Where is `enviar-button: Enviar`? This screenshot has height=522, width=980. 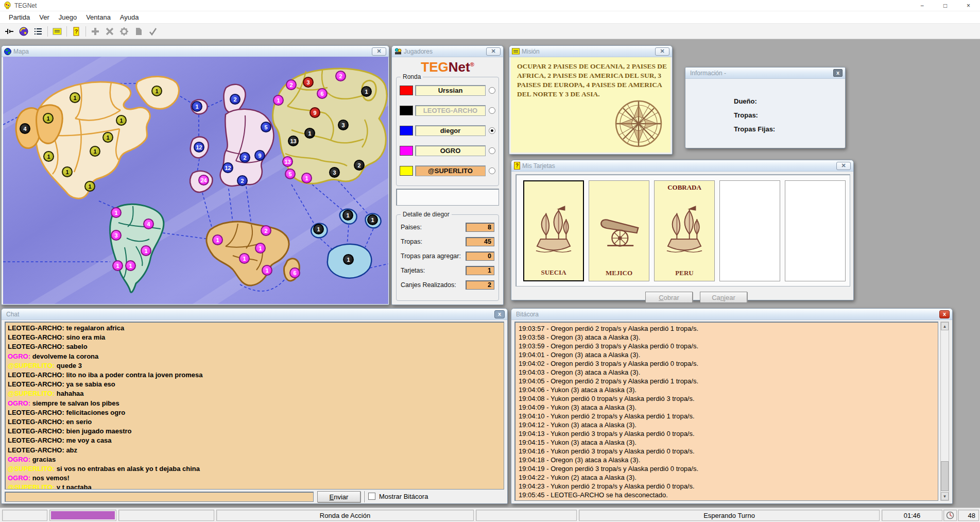 enviar-button: Enviar is located at coordinates (339, 497).